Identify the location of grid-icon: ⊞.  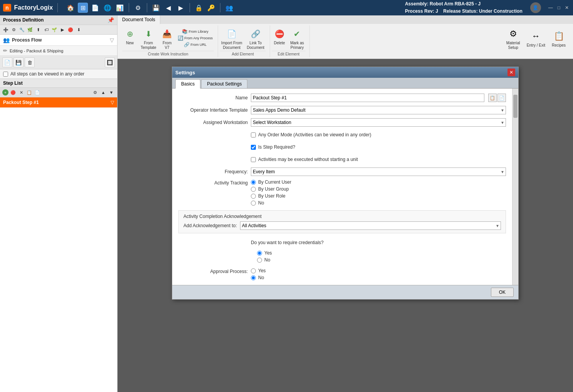
(83, 8).